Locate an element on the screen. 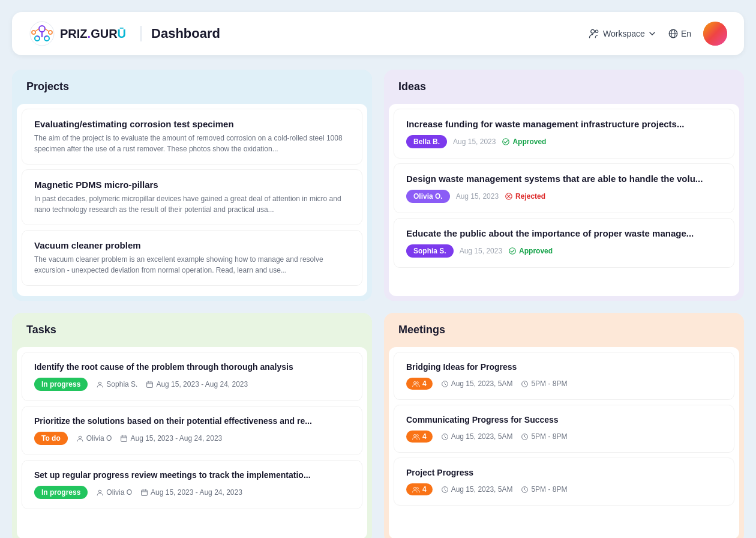  idea-meta: Bella B. Aug 15, 2023 Approved is located at coordinates (564, 142).